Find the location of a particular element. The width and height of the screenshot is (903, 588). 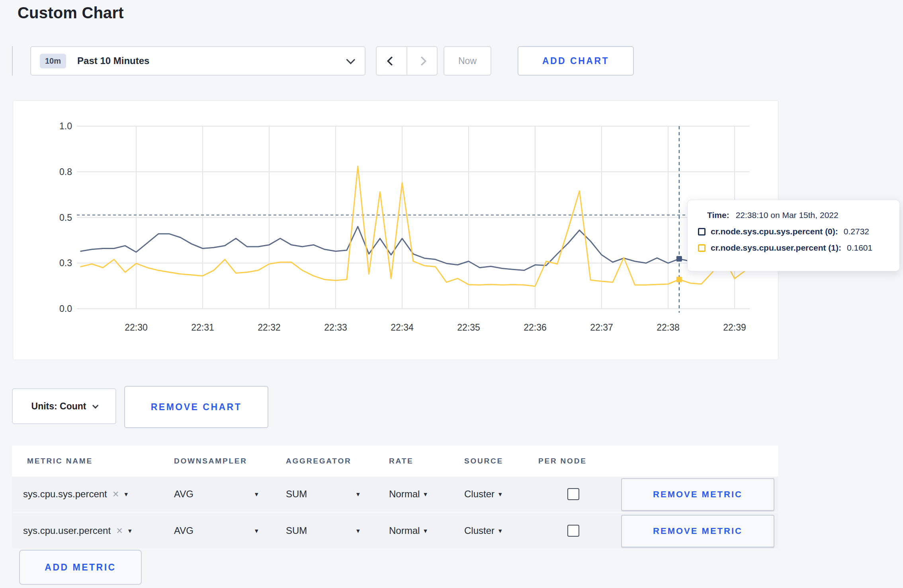

metric-name-value: sys.cpu.sys.percent is located at coordinates (65, 494).